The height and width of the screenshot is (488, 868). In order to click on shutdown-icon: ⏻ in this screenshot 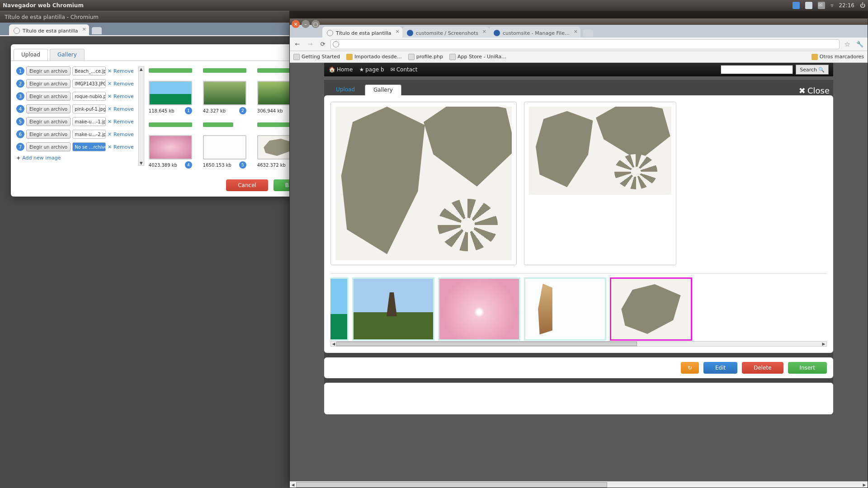, I will do `click(863, 5)`.